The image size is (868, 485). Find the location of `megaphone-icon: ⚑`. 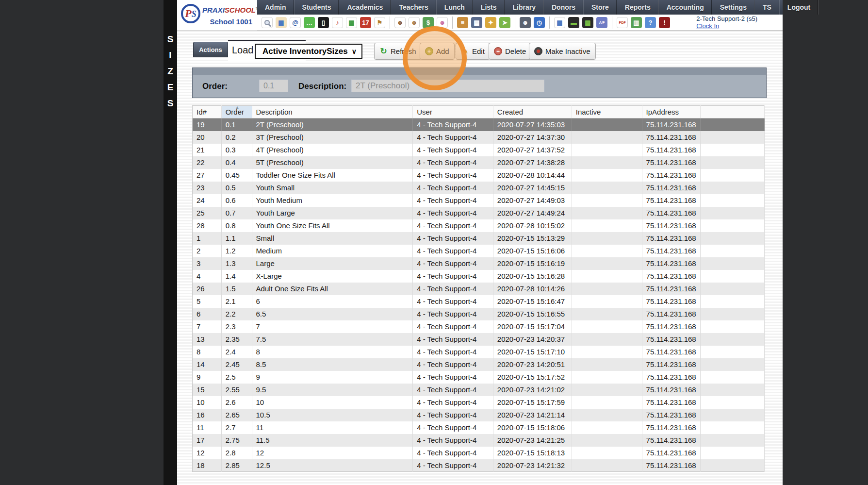

megaphone-icon: ⚑ is located at coordinates (379, 22).